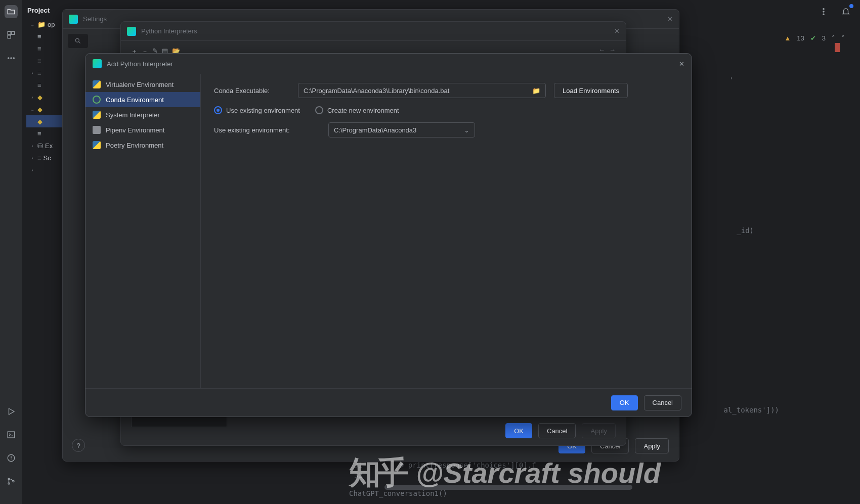 The height and width of the screenshot is (504, 860). Describe the element at coordinates (11, 481) in the screenshot. I see `vcs-icon` at that location.